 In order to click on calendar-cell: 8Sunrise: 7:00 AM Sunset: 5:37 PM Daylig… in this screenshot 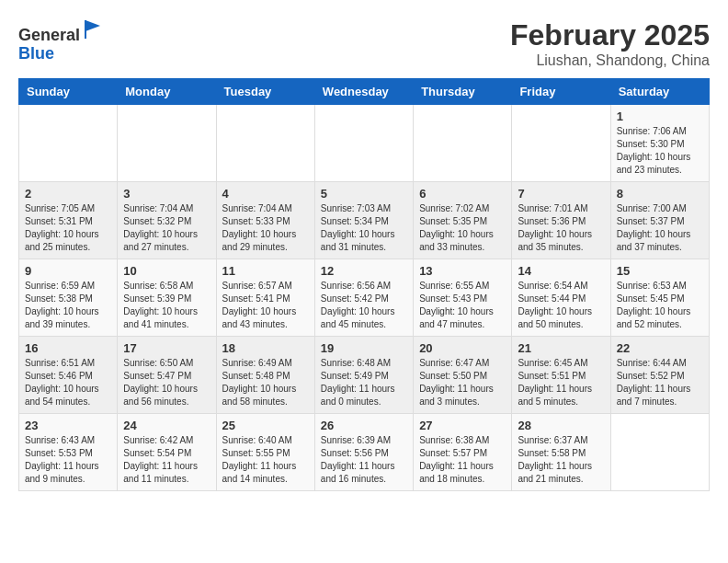, I will do `click(660, 221)`.